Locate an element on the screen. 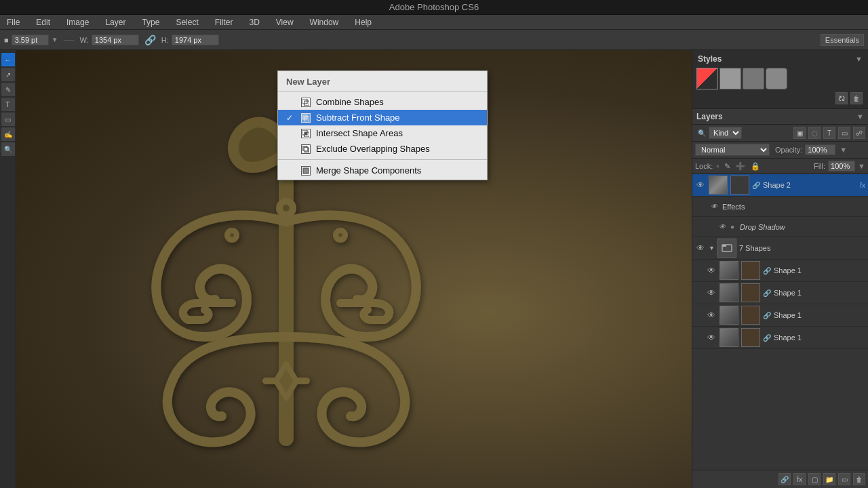 This screenshot has width=868, height=488. styles-panel: Styles ▼ 🗘 🗑 is located at coordinates (780, 80).